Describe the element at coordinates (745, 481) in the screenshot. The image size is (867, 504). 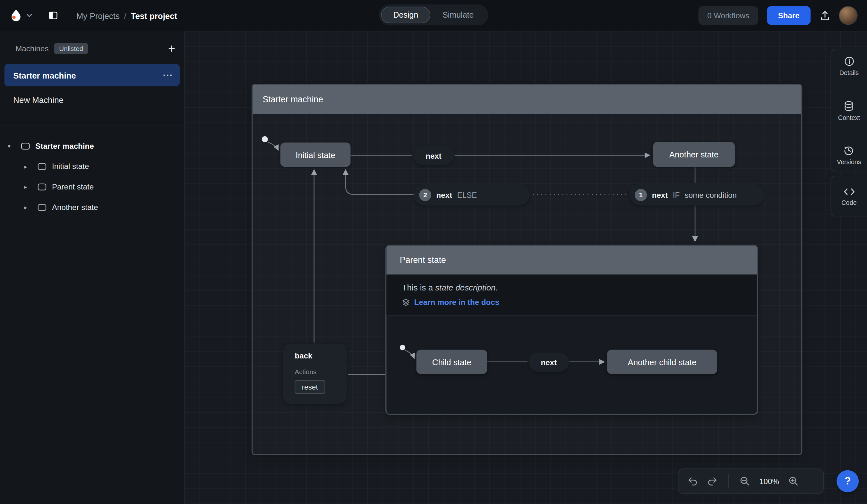
I see `zoom-out-button` at that location.